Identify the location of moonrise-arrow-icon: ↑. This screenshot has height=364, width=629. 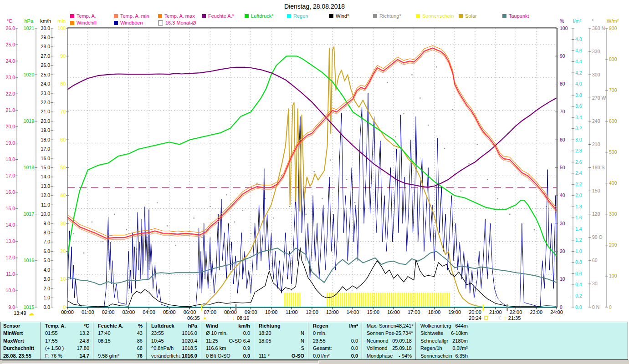
(505, 318).